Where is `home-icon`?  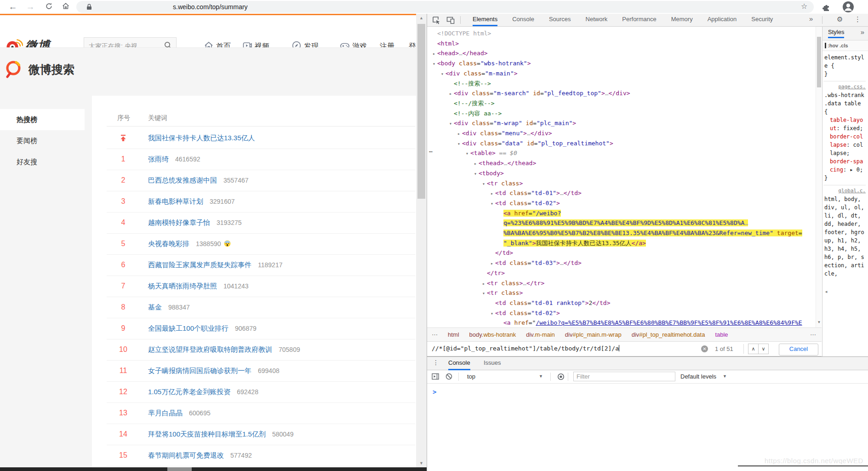
home-icon is located at coordinates (66, 7).